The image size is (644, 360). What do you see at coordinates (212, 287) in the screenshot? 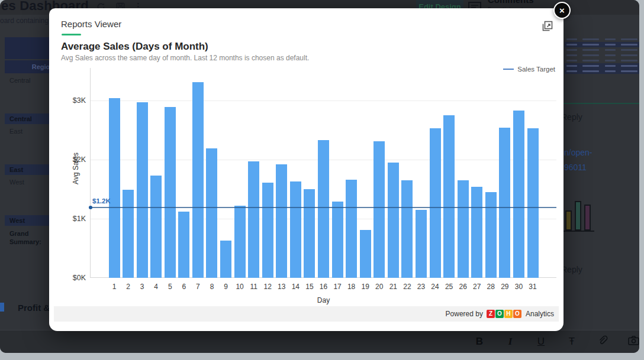
I see `x-axis-tick: 8` at bounding box center [212, 287].